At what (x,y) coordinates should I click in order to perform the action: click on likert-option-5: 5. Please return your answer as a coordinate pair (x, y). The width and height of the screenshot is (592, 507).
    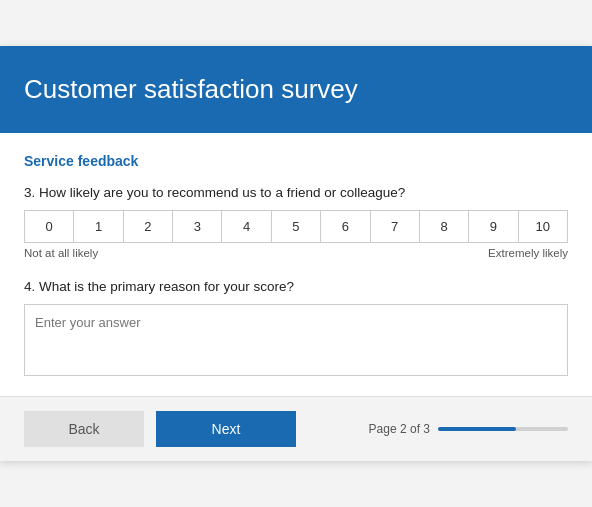
    Looking at the image, I should click on (296, 226).